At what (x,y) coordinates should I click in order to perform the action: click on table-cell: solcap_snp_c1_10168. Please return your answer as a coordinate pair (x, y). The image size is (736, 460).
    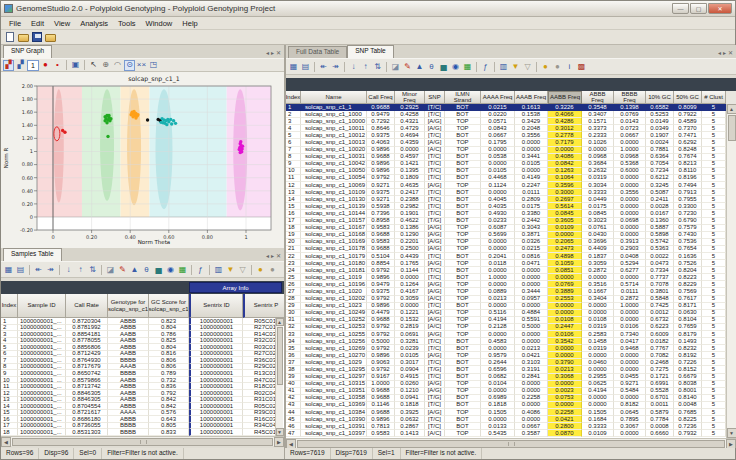
    Looking at the image, I should click on (334, 236).